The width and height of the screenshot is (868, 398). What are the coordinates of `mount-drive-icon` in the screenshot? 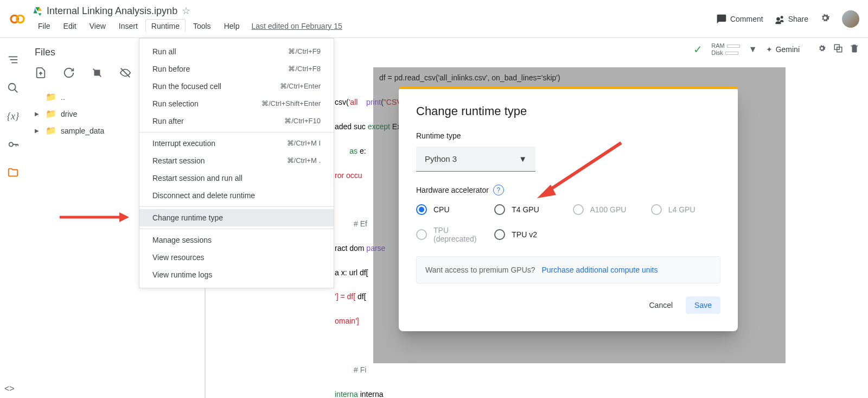 It's located at (98, 73).